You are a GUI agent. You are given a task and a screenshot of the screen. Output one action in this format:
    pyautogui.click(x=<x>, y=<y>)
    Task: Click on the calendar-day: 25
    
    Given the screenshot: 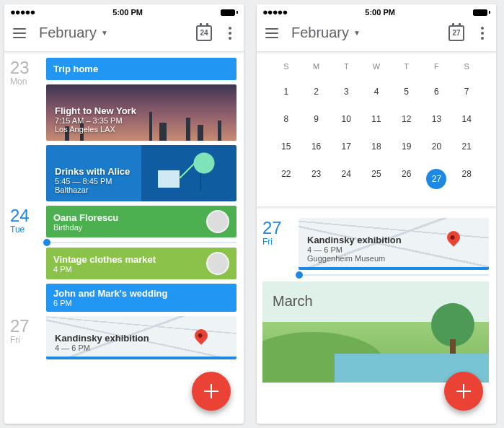 What is the action you would take?
    pyautogui.click(x=376, y=179)
    